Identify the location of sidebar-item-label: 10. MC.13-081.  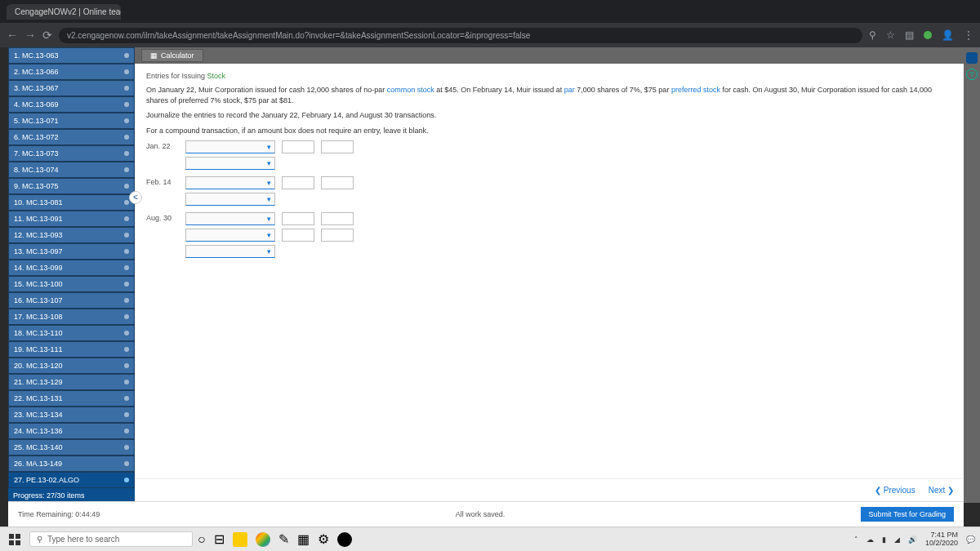
(38, 202).